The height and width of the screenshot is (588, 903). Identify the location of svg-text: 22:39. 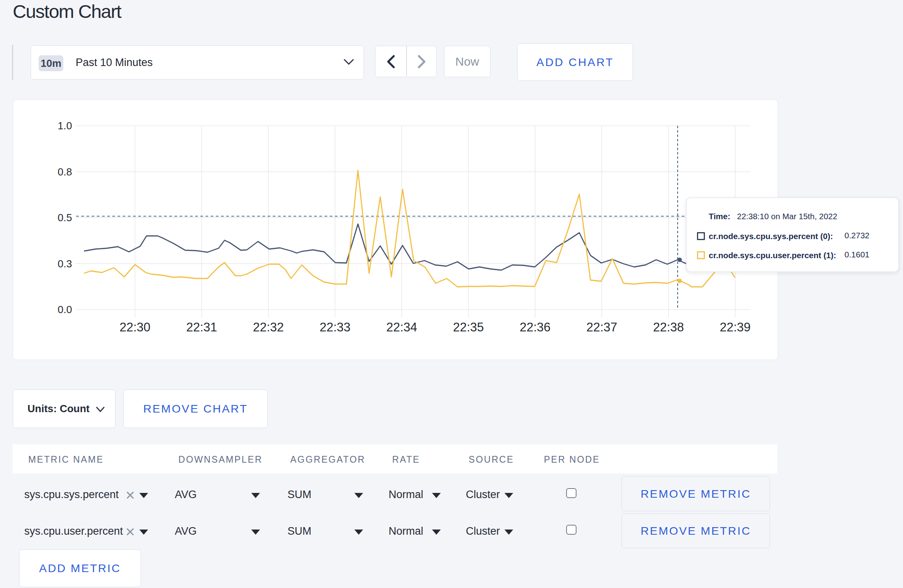
(735, 327).